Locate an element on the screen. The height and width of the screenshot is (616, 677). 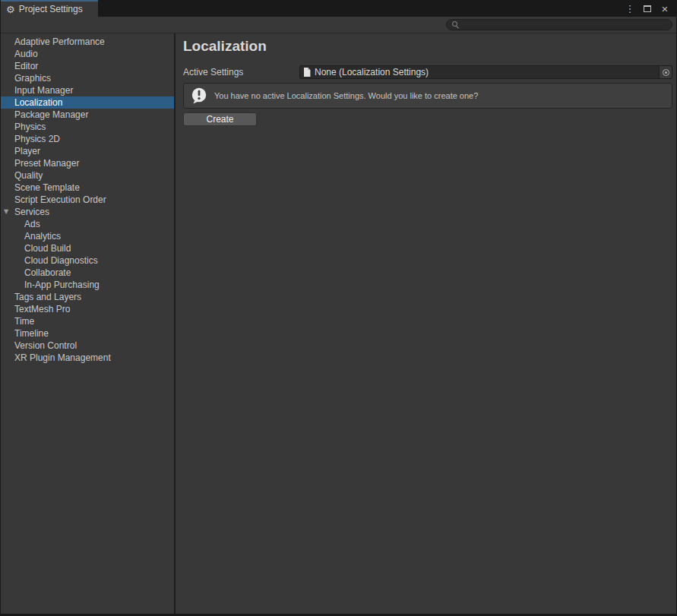
sidebar-item-label: Script Execution Order is located at coordinates (61, 200).